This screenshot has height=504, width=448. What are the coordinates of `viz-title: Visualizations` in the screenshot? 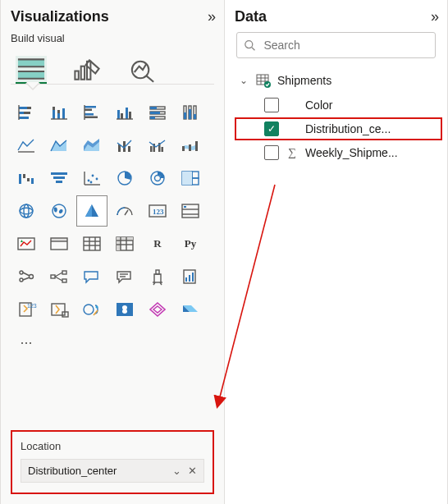 It's located at (60, 16).